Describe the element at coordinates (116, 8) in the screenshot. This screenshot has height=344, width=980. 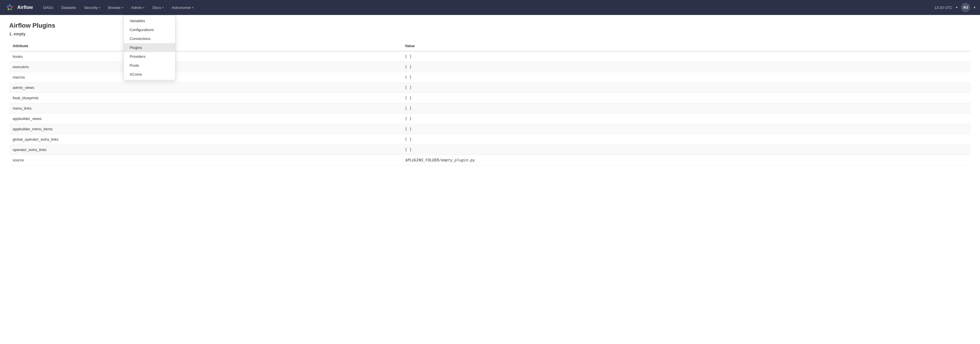
I see `nav-browse: Browse ▾` at that location.